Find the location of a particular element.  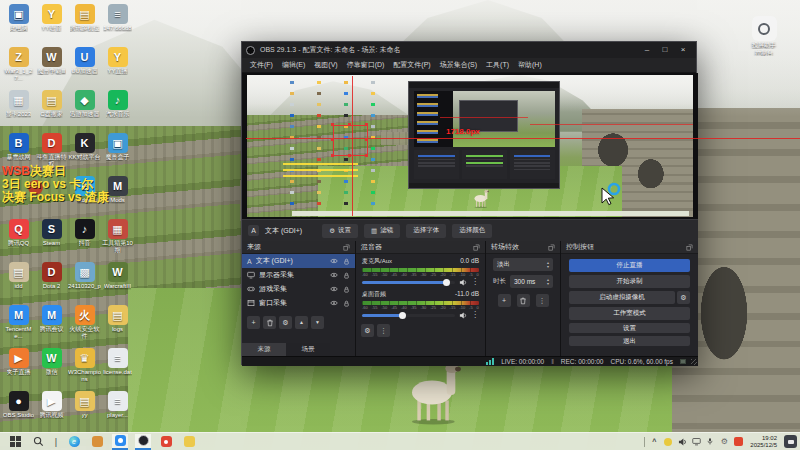

source-row-window-capture: 窗口采集 is located at coordinates (298, 303).